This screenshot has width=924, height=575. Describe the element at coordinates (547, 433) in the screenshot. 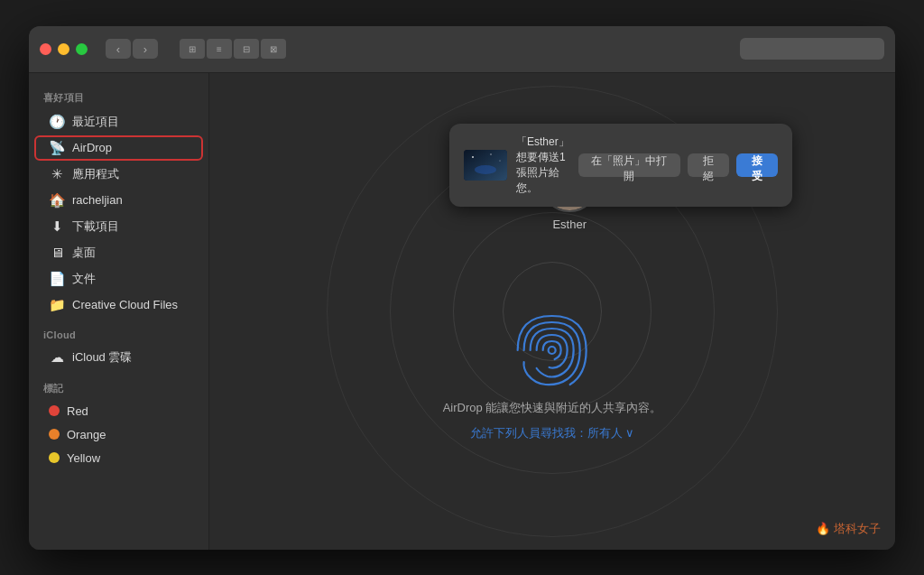

I see `allow-label: 允許下列人員尋找我：所有人` at that location.